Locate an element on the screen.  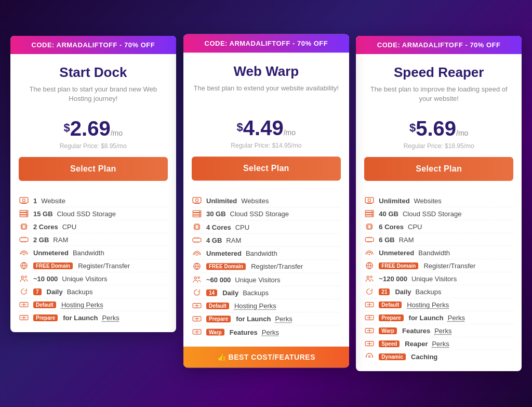
feature-text: Bandwidth is located at coordinates (434, 253).